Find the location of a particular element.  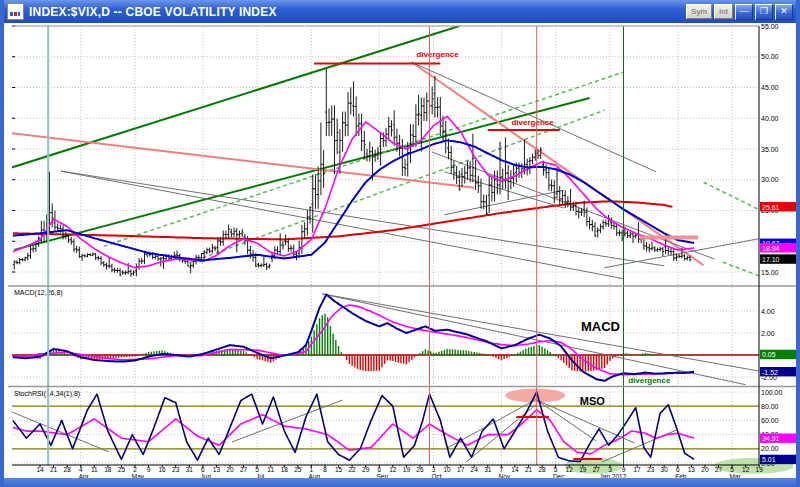

window-title: INDEX:$VIX,D -- CBOE VOLATILITY INDEX is located at coordinates (153, 12).